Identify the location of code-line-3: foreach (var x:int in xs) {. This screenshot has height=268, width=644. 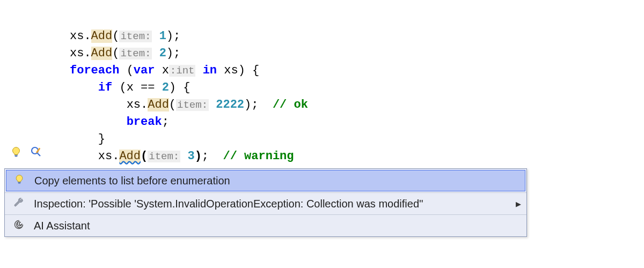
(164, 71).